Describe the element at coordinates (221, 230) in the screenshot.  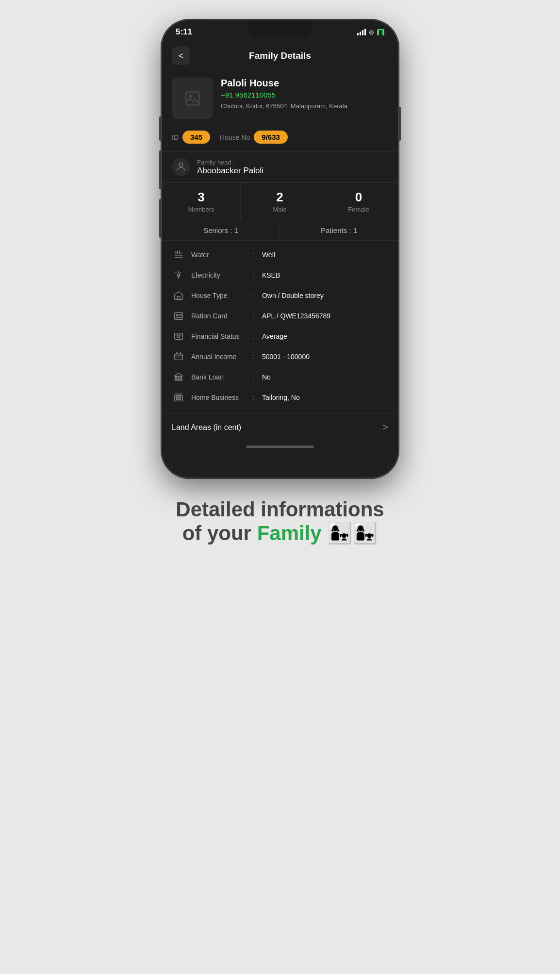
I see `seniors-label: Seniors : 1` at that location.